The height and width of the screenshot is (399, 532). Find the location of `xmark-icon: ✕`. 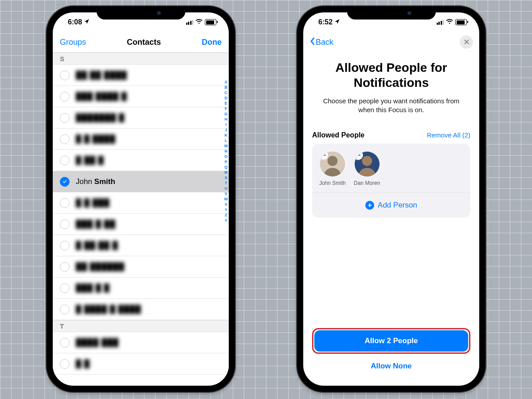

xmark-icon: ✕ is located at coordinates (466, 42).